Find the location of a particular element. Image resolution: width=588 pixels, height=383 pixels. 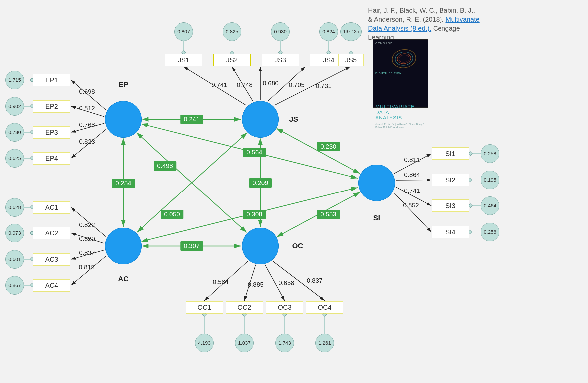

loading-oc3: 0.658 is located at coordinates (286, 283).